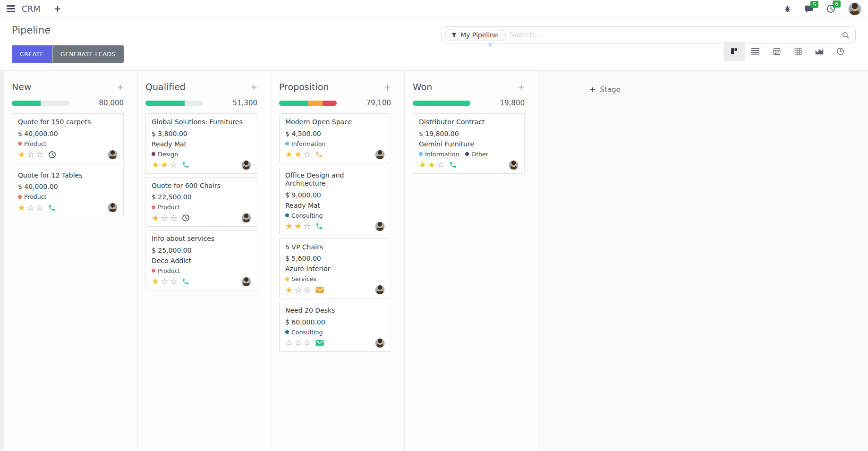 This screenshot has height=451, width=868. I want to click on salesperson-avatar, so click(247, 281).